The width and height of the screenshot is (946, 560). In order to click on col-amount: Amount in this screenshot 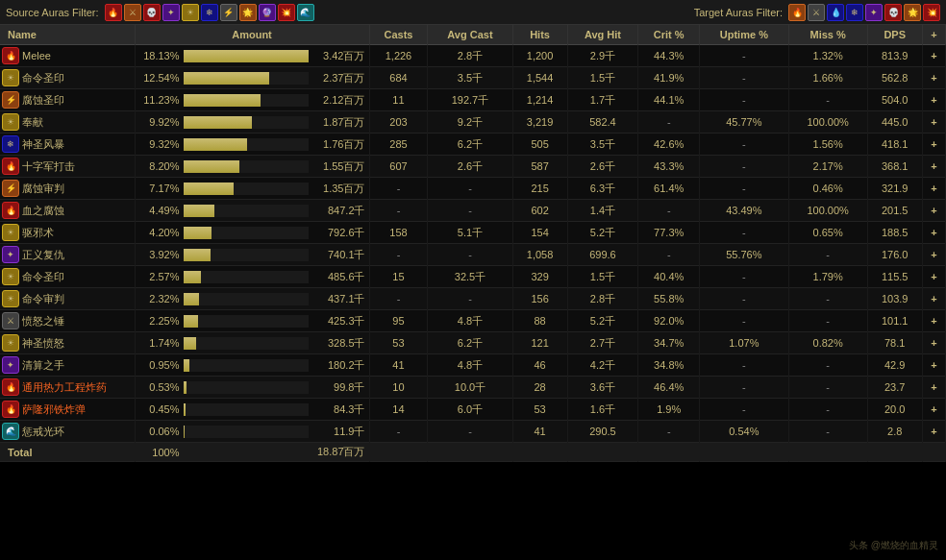, I will do `click(252, 35)`.